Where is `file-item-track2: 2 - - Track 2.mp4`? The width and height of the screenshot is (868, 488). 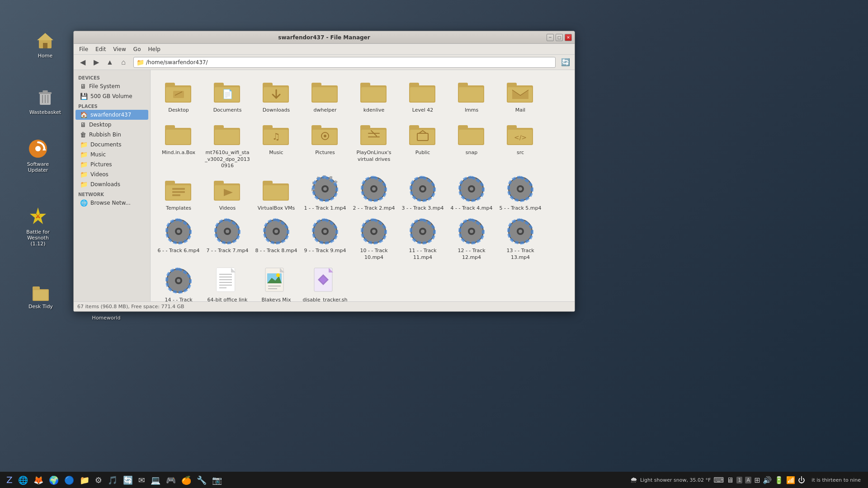 file-item-track2: 2 - - Track 2.mp4 is located at coordinates (374, 193).